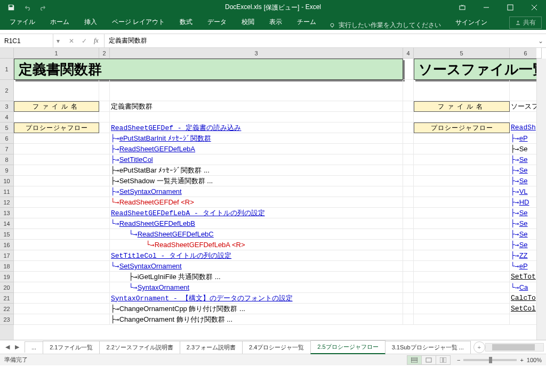 The image size is (546, 392). I want to click on row-header: 18, so click(7, 266).